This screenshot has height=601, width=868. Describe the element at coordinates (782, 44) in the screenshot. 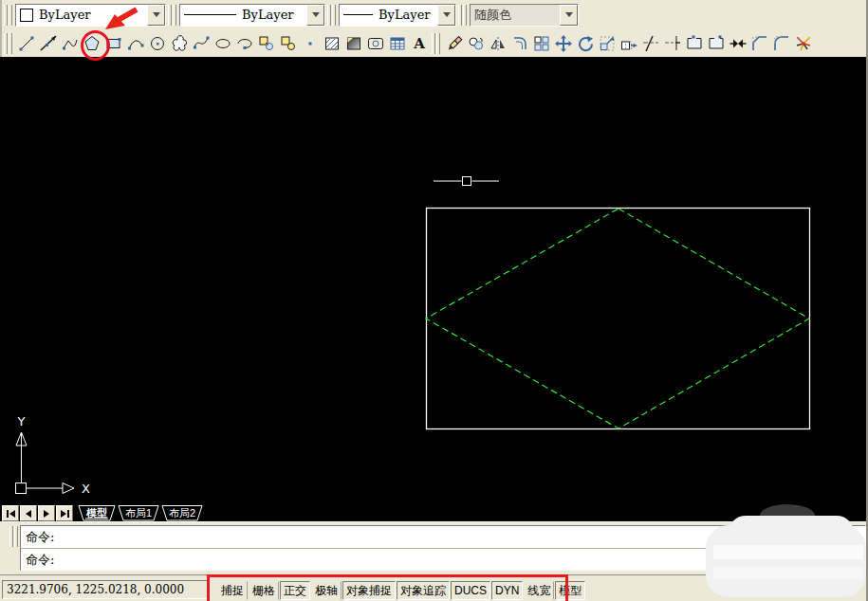

I see `fillet-icon` at that location.